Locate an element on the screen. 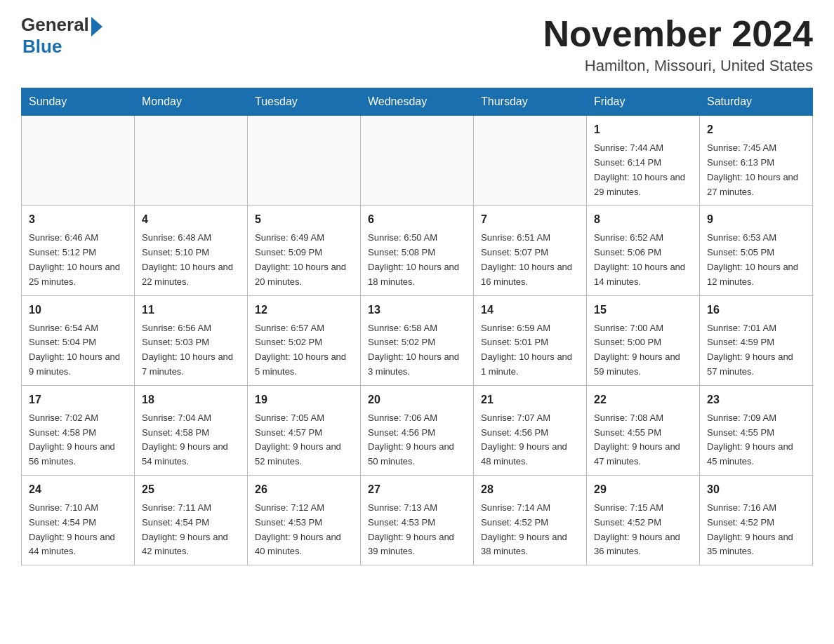 This screenshot has height=644, width=834. day-info: Sunrise: 6:46 AMSunset: 5:12 PMDaylight:… is located at coordinates (78, 260).